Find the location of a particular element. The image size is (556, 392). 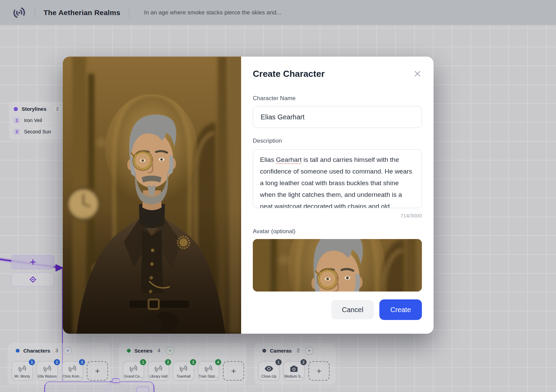

character-name-label: Character Name is located at coordinates (338, 98).